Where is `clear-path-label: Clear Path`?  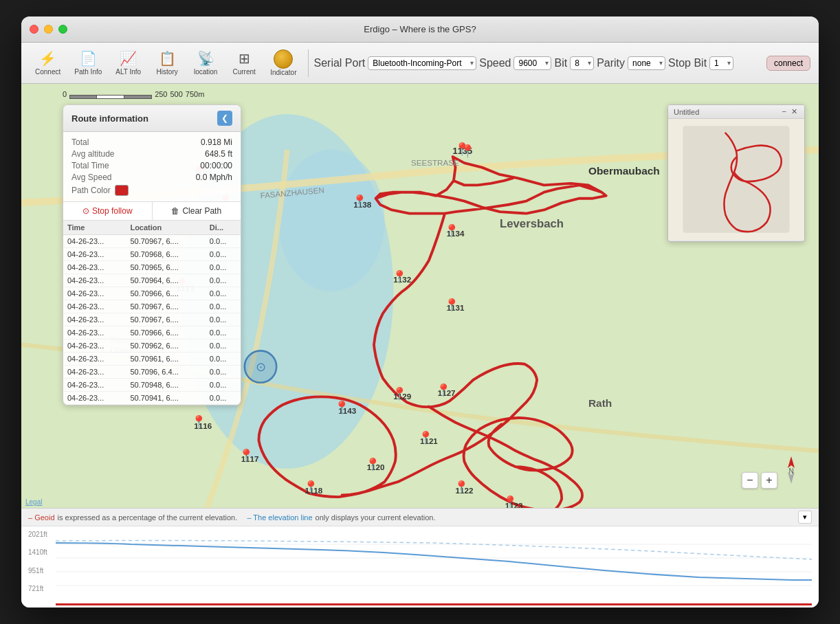 clear-path-label: Clear Path is located at coordinates (202, 211).